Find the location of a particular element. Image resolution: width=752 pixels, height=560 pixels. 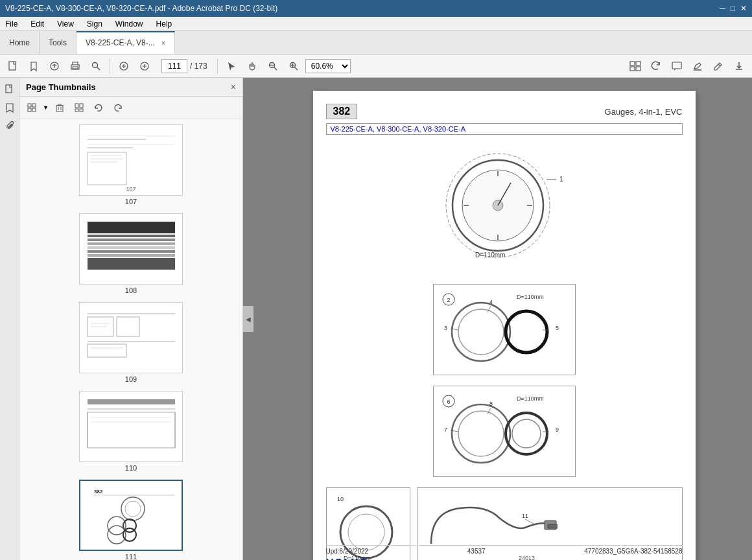

sidebar-title: Page Thumbnails is located at coordinates (61, 87).